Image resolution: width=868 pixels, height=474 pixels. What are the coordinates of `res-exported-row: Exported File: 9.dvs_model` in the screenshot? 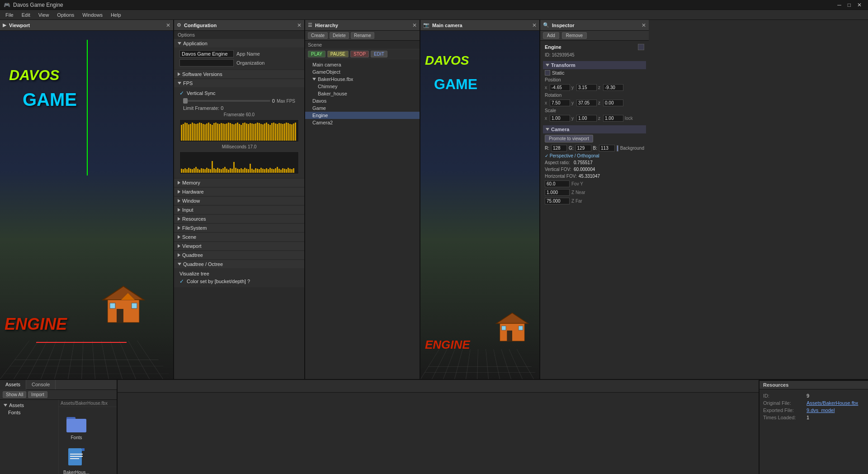 It's located at (814, 410).